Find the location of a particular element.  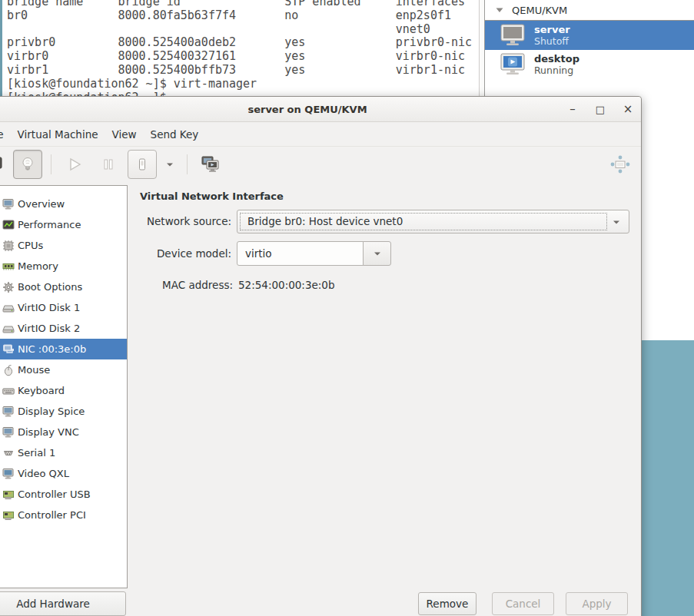

memory-icon is located at coordinates (8, 267).